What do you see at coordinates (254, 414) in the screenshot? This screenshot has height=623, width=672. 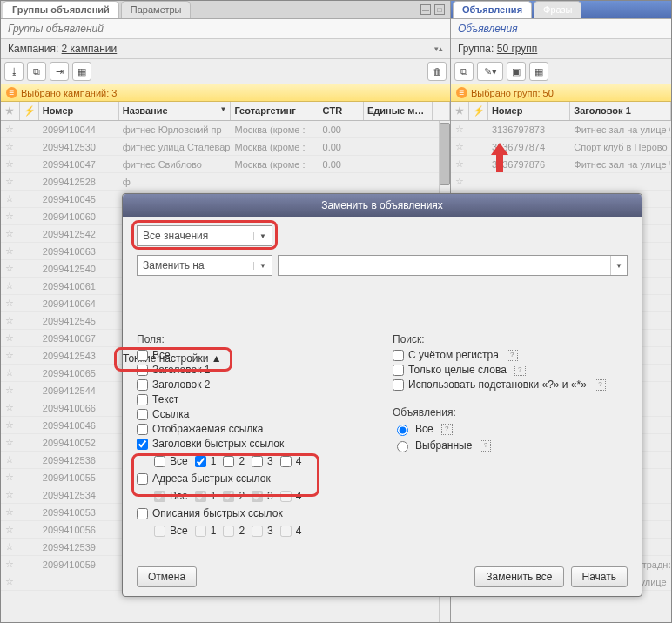 I see `check-field-4: Ссылка` at bounding box center [254, 414].